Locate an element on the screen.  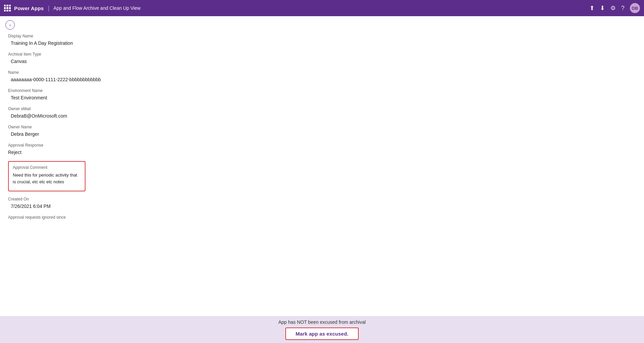
value-owner-name: Debra Berger is located at coordinates (322, 134).